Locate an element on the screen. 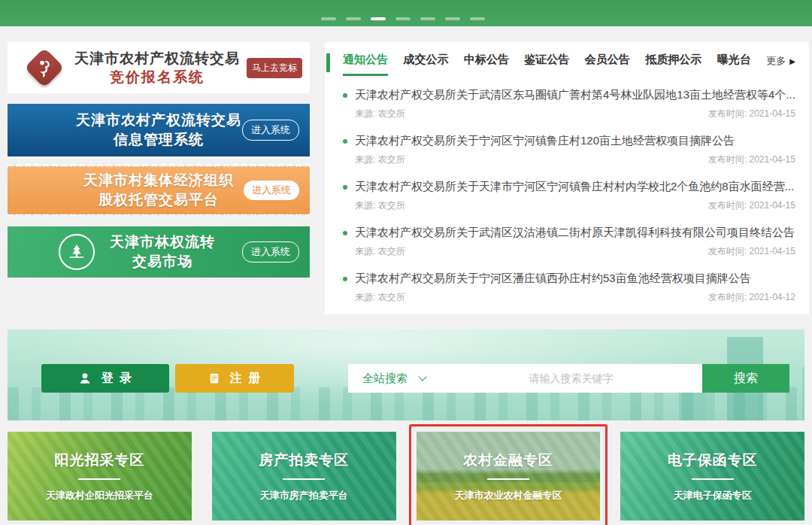 The height and width of the screenshot is (525, 812). zone-card-wrap: 房产拍卖专区 天津市房产拍卖平台 is located at coordinates (304, 476).